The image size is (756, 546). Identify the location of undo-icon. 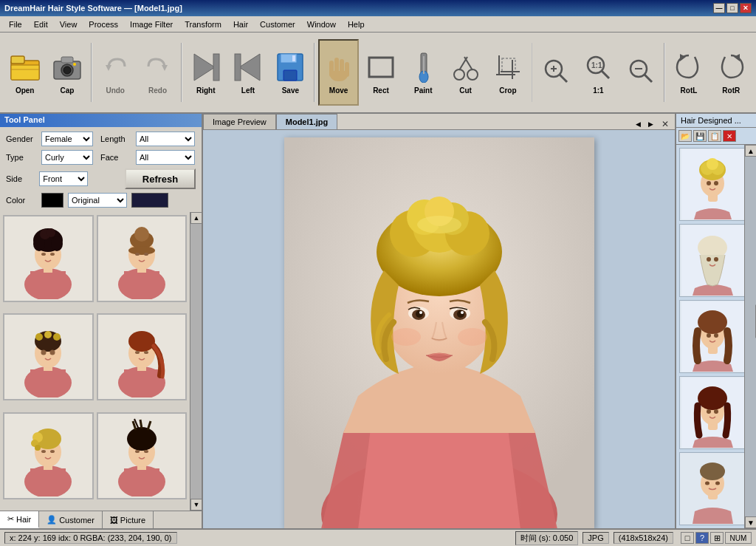
(115, 67).